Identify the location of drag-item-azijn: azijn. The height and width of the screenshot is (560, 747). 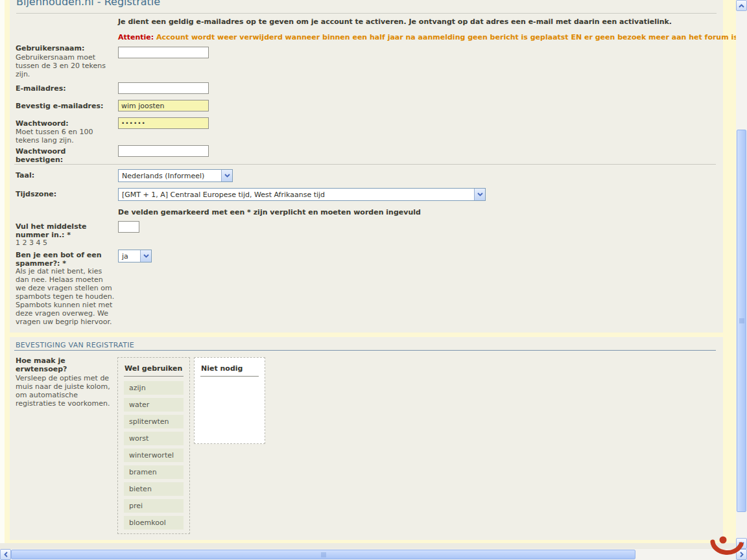
(154, 388).